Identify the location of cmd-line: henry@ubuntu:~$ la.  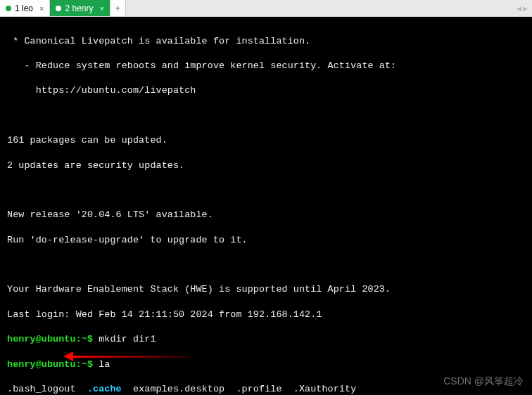
(266, 365).